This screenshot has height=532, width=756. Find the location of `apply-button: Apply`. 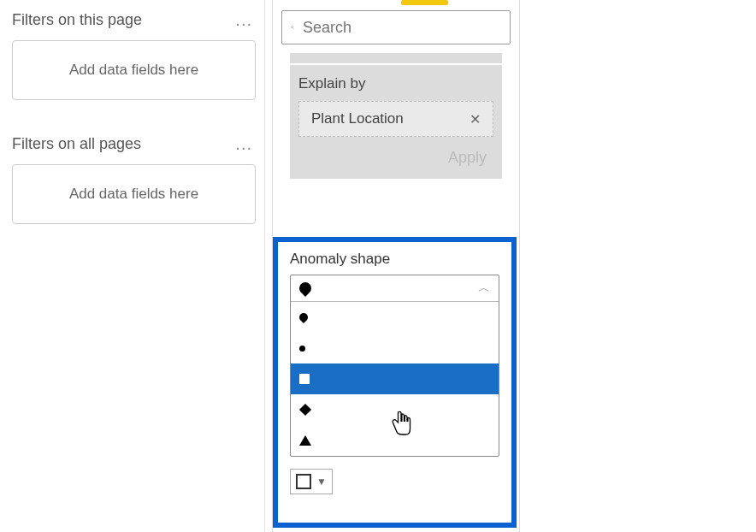

apply-button: Apply is located at coordinates (396, 157).